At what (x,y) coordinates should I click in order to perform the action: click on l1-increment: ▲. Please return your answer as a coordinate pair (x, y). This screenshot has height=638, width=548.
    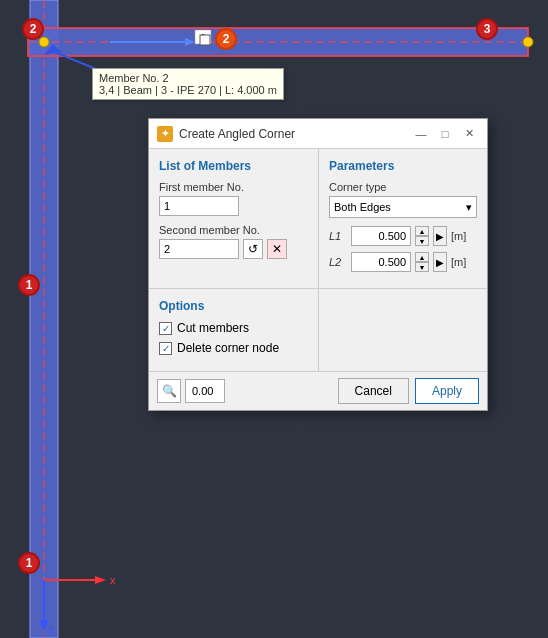
    Looking at the image, I should click on (422, 231).